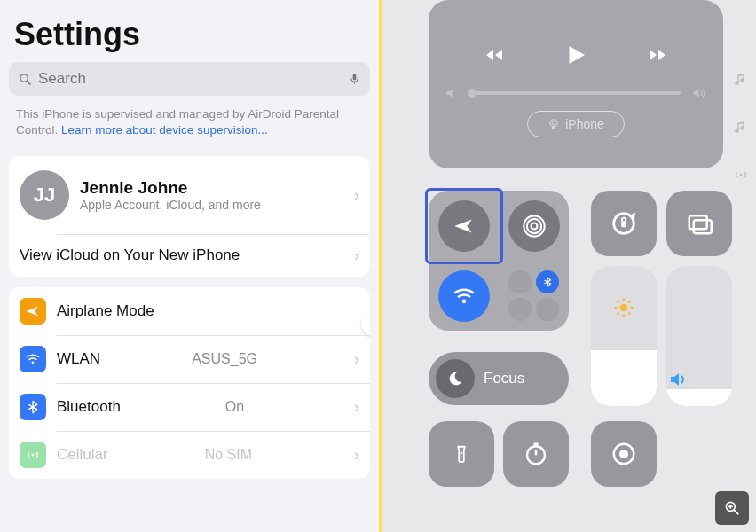  I want to click on focus-button: Focus, so click(499, 379).